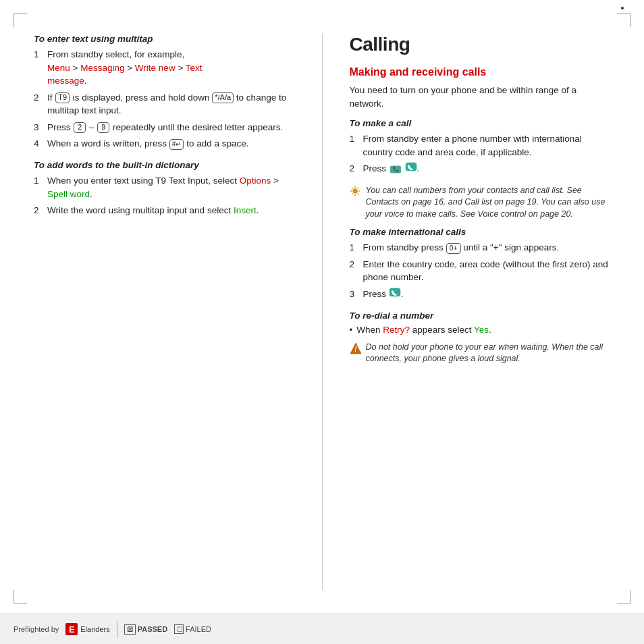  What do you see at coordinates (130, 629) in the screenshot?
I see `passed-x-mark: ☒` at bounding box center [130, 629].